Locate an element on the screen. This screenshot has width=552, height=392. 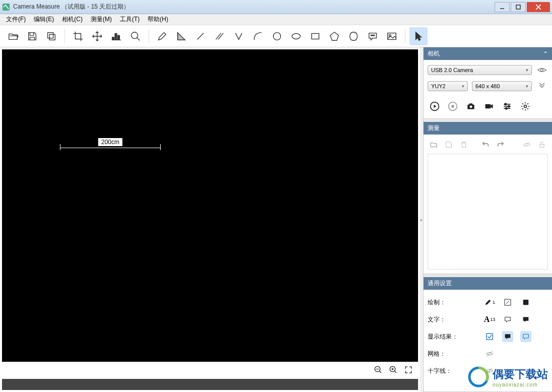
ellipse-tool is located at coordinates (296, 36).